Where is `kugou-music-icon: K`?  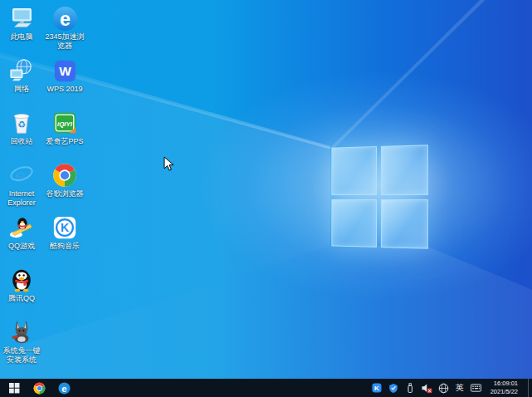
kugou-music-icon: K is located at coordinates (65, 228).